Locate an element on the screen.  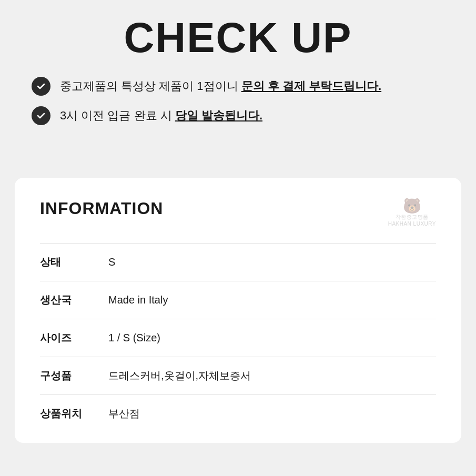
table-row-components: 구성품 드레스커버,옷걸이,자체보증서 is located at coordinates (238, 376).